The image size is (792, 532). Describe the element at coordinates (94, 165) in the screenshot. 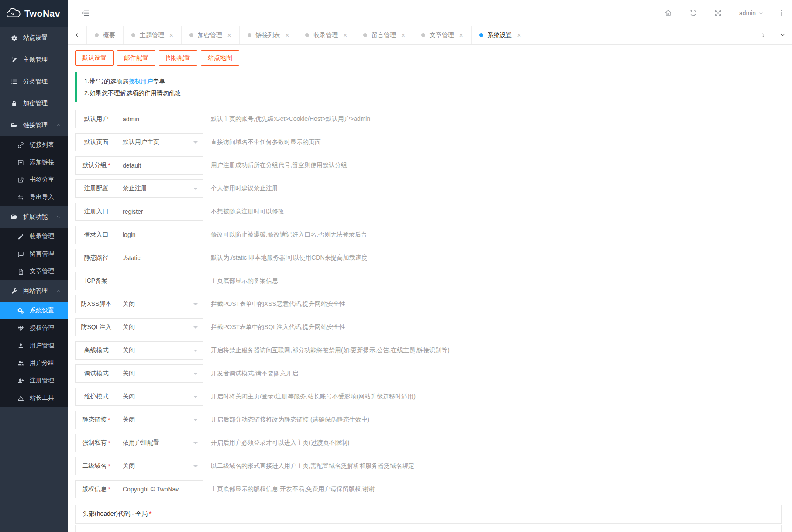

I see `field-label-text: 默认分组` at that location.